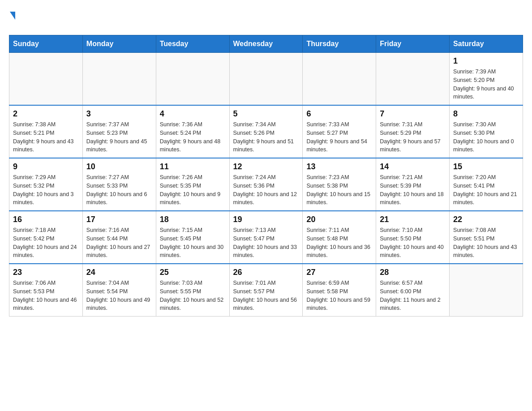  Describe the element at coordinates (266, 237) in the screenshot. I see `calendar-day-cell: 19Sunrise: 7:13 AMSunset: 5:47 PMDayligh…` at that location.